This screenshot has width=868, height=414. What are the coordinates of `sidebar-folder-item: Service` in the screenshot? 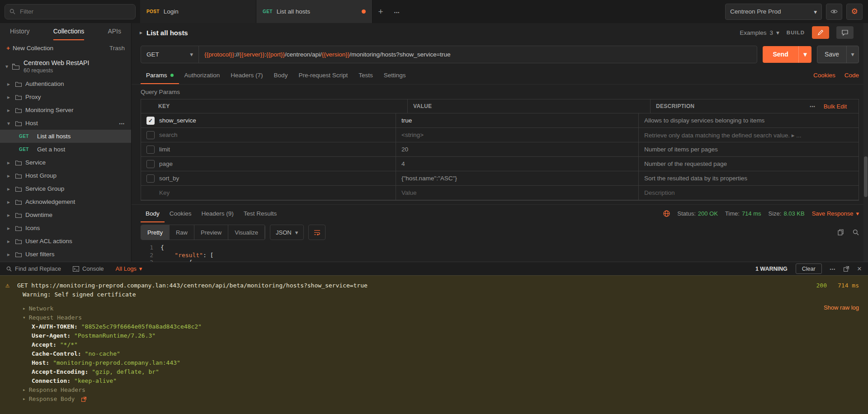 It's located at (66, 163).